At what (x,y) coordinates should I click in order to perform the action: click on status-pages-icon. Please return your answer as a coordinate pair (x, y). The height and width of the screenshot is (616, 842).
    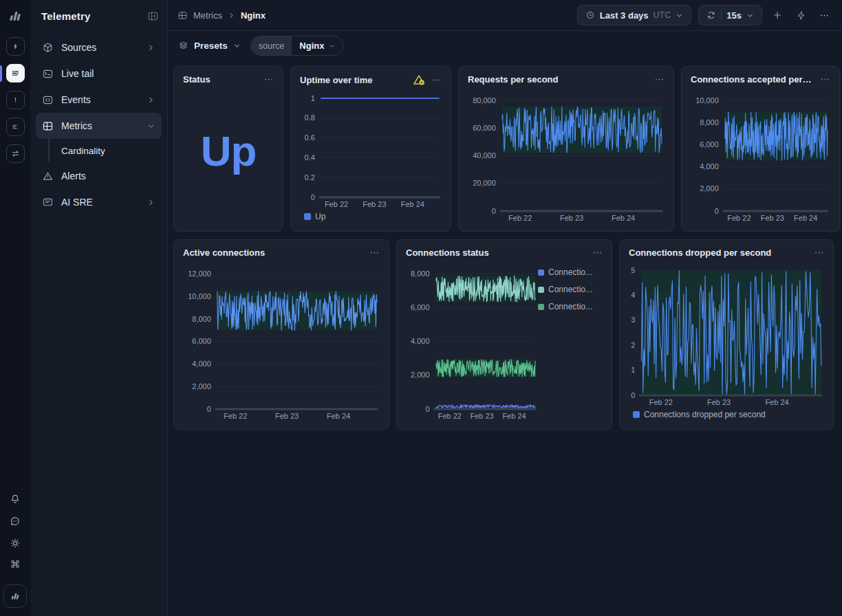
    Looking at the image, I should click on (15, 126).